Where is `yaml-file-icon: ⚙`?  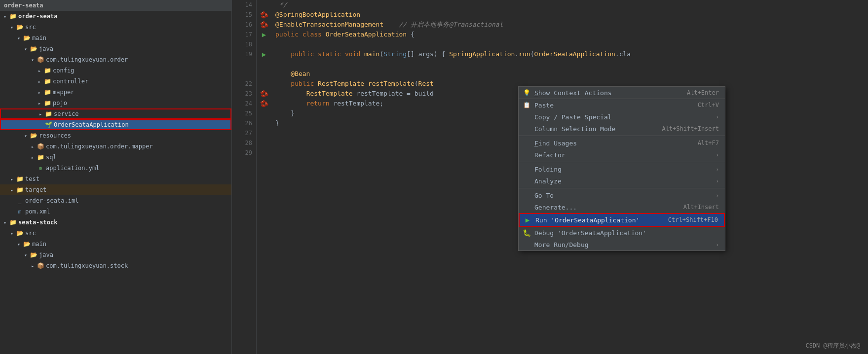 yaml-file-icon: ⚙ is located at coordinates (40, 168).